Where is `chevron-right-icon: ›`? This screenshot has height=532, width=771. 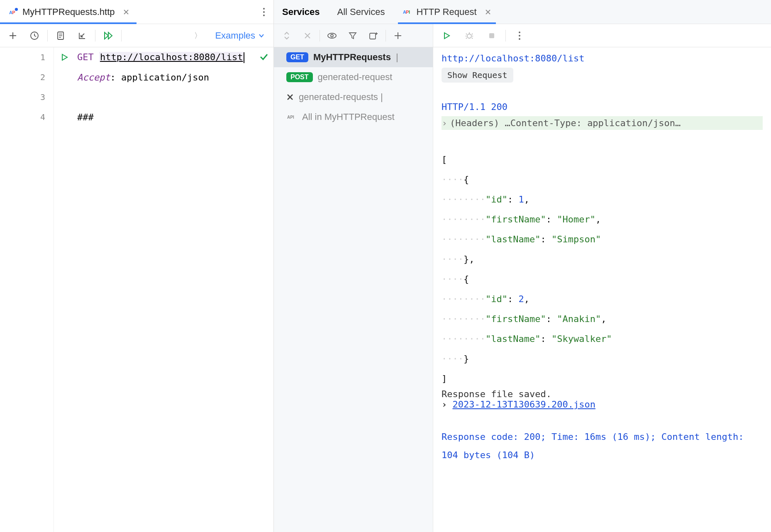
chevron-right-icon: › is located at coordinates (444, 123).